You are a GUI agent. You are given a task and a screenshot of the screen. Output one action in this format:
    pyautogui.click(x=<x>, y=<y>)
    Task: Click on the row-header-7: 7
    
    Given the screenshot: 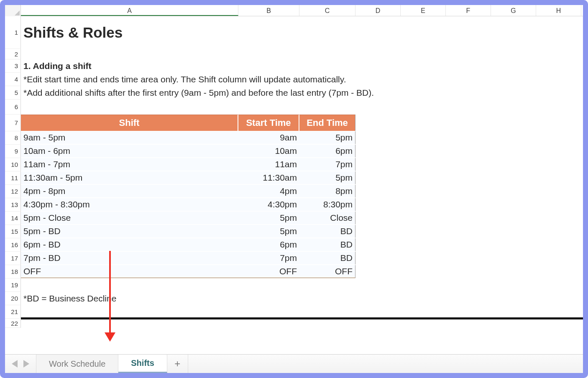 What is the action you would take?
    pyautogui.click(x=13, y=123)
    